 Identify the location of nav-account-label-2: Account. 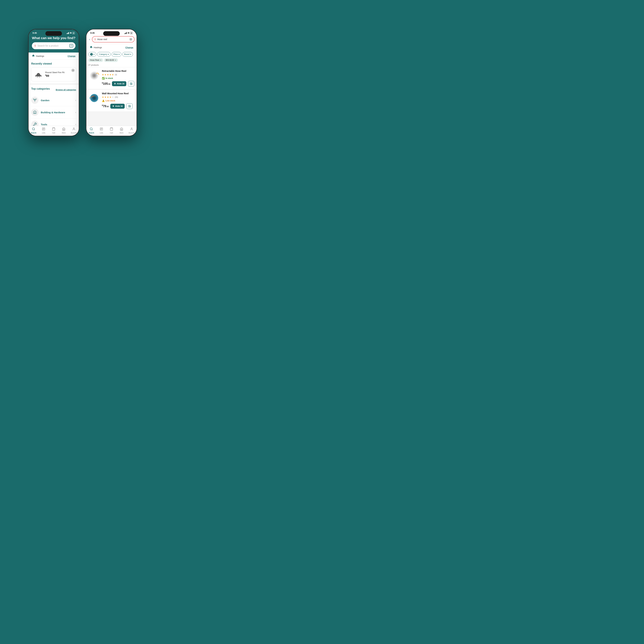
(132, 133).